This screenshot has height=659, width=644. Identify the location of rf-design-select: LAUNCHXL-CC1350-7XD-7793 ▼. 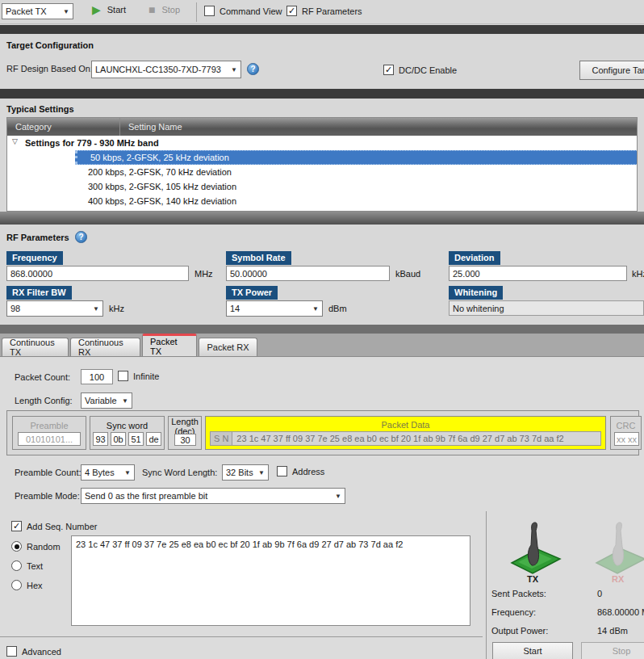
(166, 69).